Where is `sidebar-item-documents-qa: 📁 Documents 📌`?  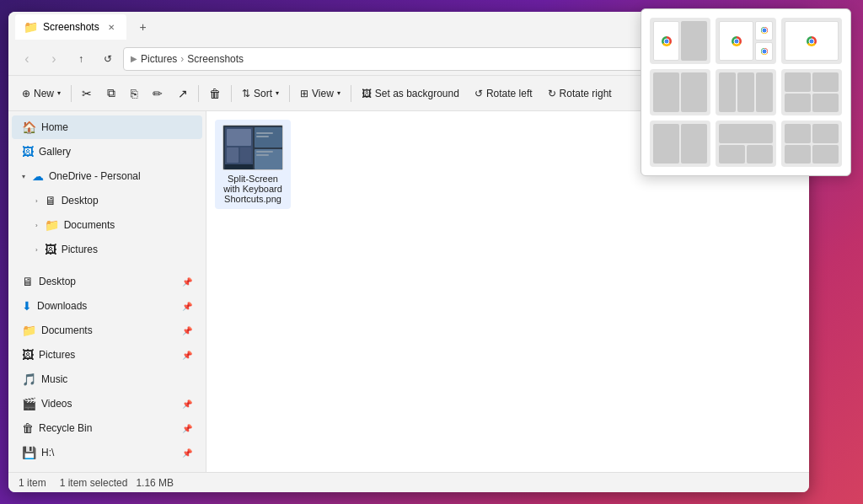 sidebar-item-documents-qa: 📁 Documents 📌 is located at coordinates (107, 330).